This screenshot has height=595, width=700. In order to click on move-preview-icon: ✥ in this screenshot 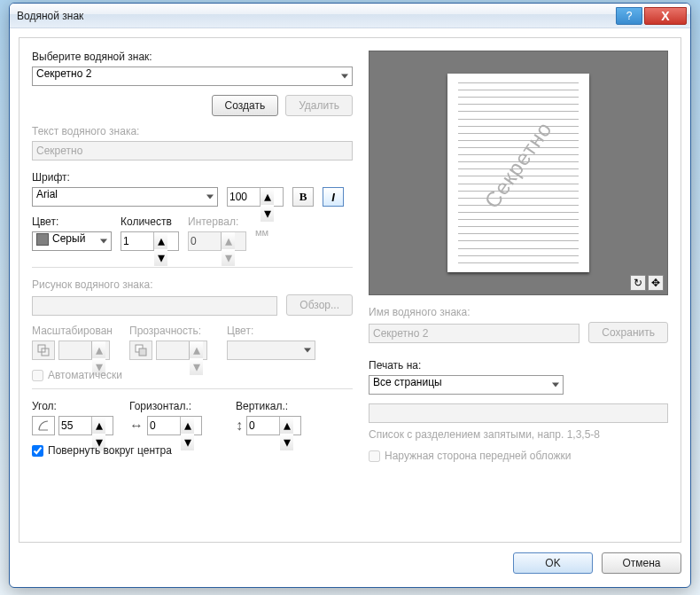, I will do `click(656, 283)`.